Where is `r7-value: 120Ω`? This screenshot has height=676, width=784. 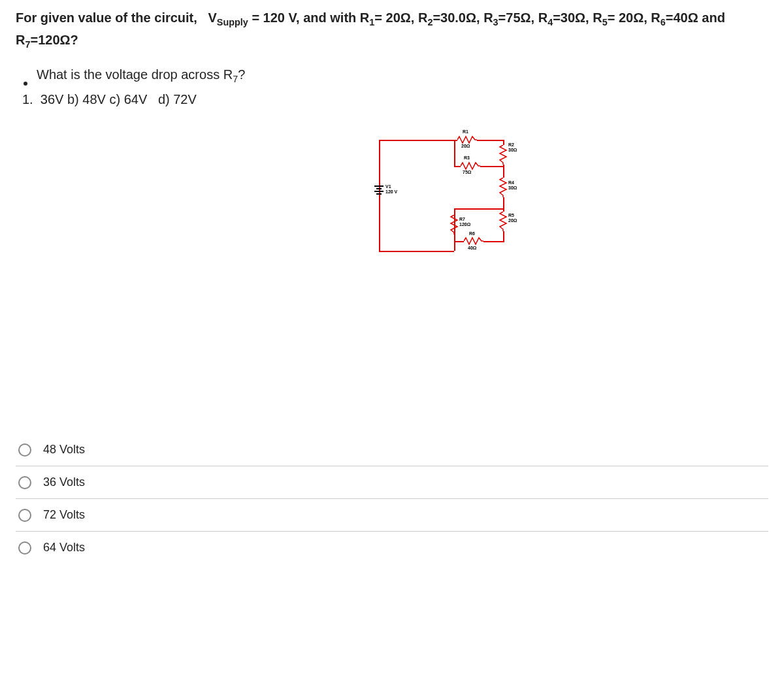
r7-value: 120Ω is located at coordinates (465, 225).